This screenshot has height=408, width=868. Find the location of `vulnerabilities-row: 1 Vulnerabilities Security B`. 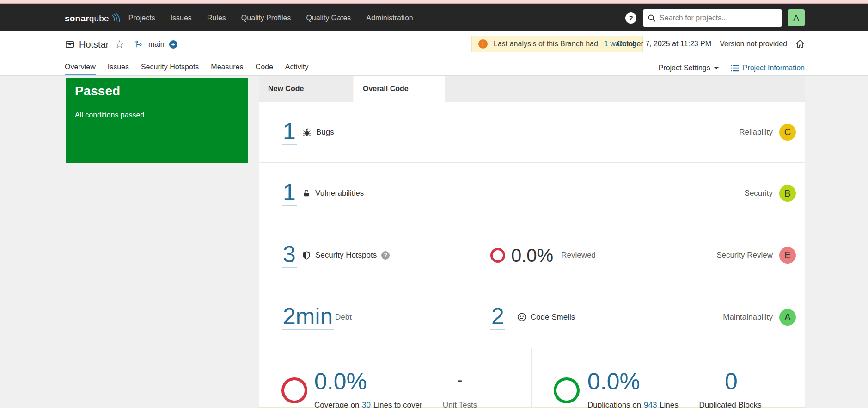

vulnerabilities-row: 1 Vulnerabilities Security B is located at coordinates (532, 193).